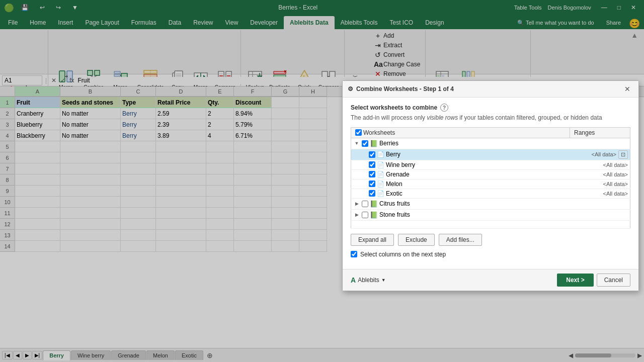  Describe the element at coordinates (491, 174) in the screenshot. I see `sheet-row-grenade: ▶ 📄 Grenade <All data>` at that location.